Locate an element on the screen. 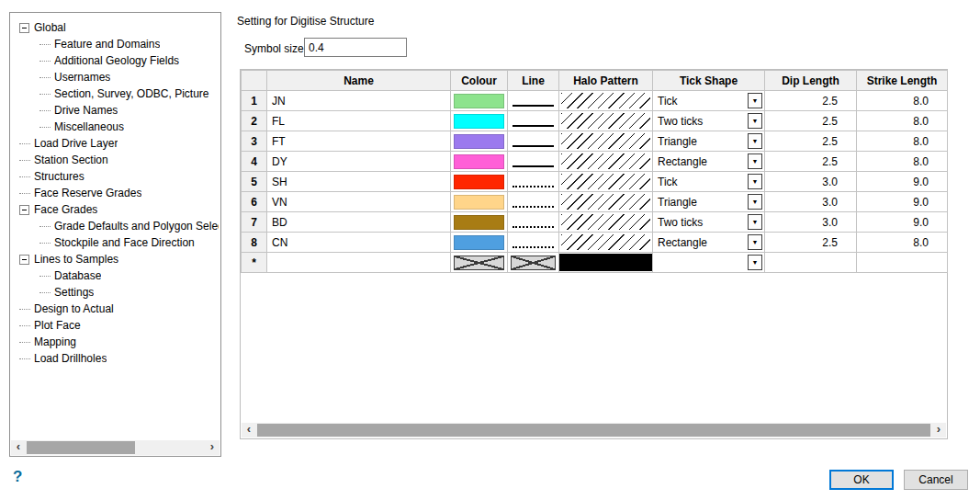  column-header-tick-shape: Tick Shape is located at coordinates (709, 81).